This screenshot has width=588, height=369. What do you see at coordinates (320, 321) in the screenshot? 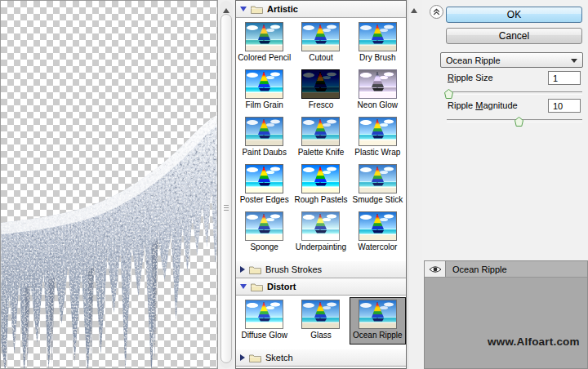
I see `filter-thumb-glass: Glass` at bounding box center [320, 321].